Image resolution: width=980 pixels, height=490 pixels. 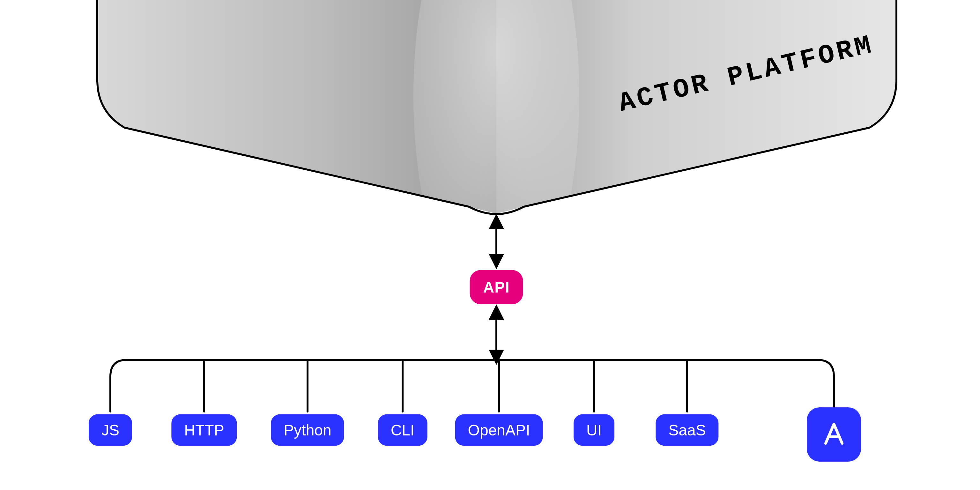 What do you see at coordinates (403, 430) in the screenshot?
I see `node-cli: CLI` at bounding box center [403, 430].